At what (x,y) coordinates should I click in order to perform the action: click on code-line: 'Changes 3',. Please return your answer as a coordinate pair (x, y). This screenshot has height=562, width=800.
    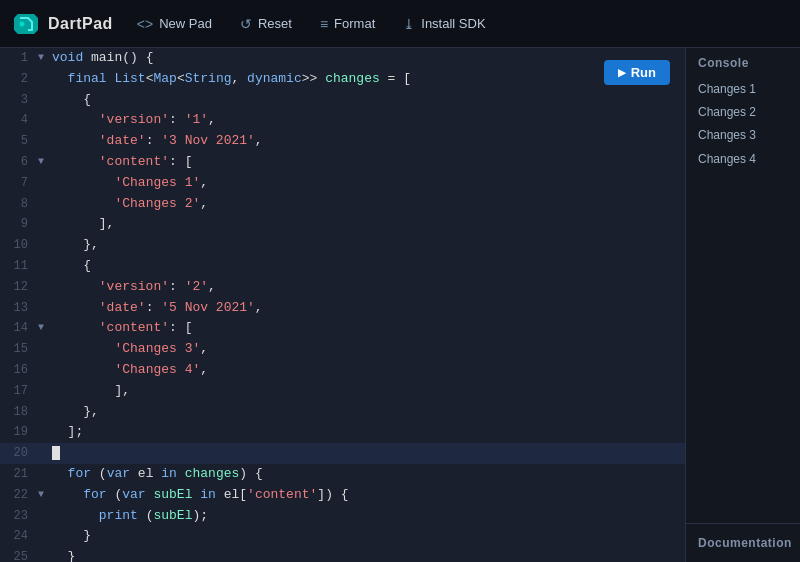
    Looking at the image, I should click on (368, 350).